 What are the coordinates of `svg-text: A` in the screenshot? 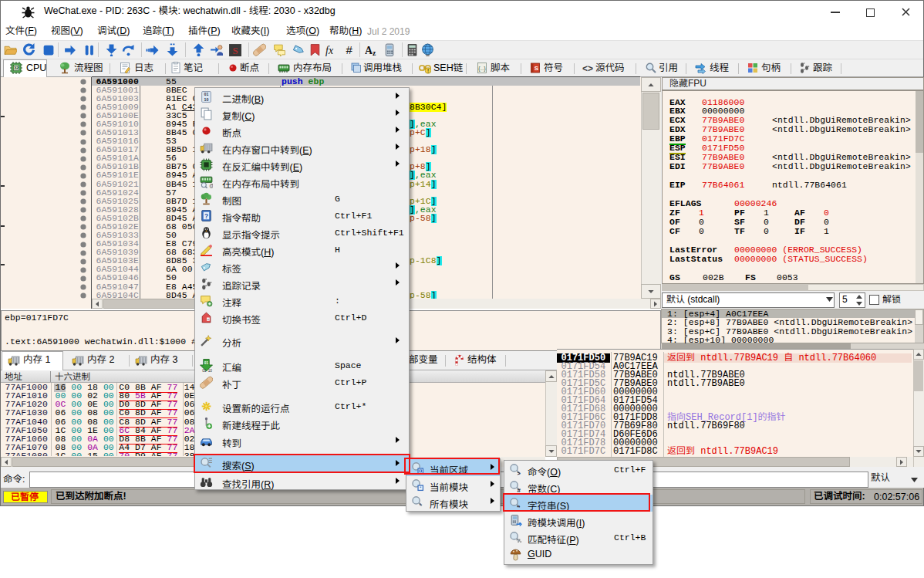 It's located at (369, 51).